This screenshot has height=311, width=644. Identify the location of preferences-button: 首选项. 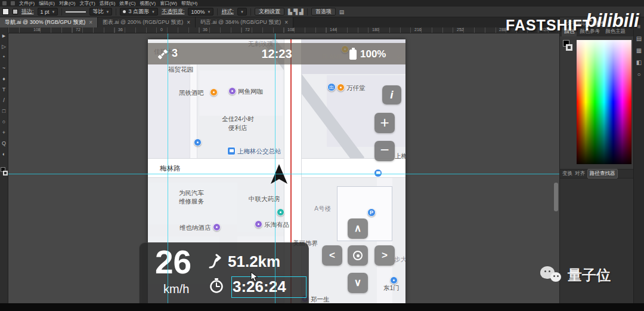
(323, 12).